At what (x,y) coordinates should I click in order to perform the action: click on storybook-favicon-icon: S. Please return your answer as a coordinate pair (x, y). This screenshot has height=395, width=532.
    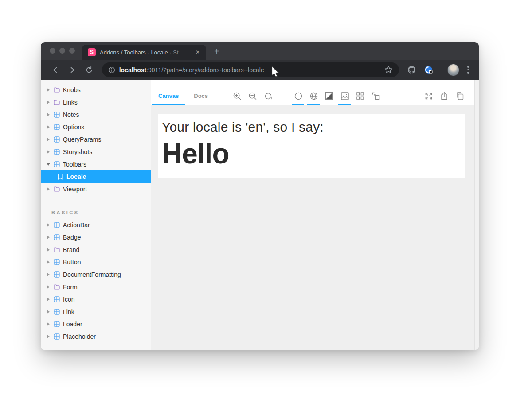
    Looking at the image, I should click on (92, 52).